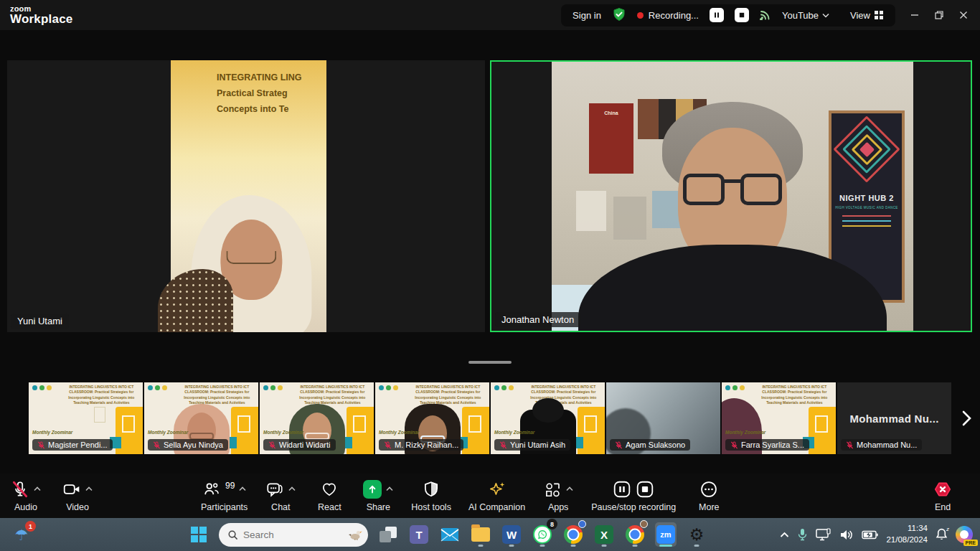  Describe the element at coordinates (388, 534) in the screenshot. I see `task-view-button` at that location.